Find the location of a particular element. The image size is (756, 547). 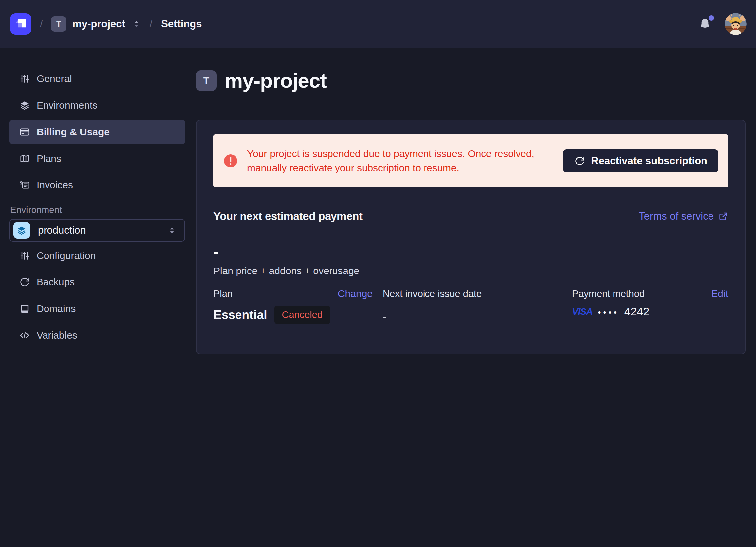

credit-card-icon is located at coordinates (25, 132).